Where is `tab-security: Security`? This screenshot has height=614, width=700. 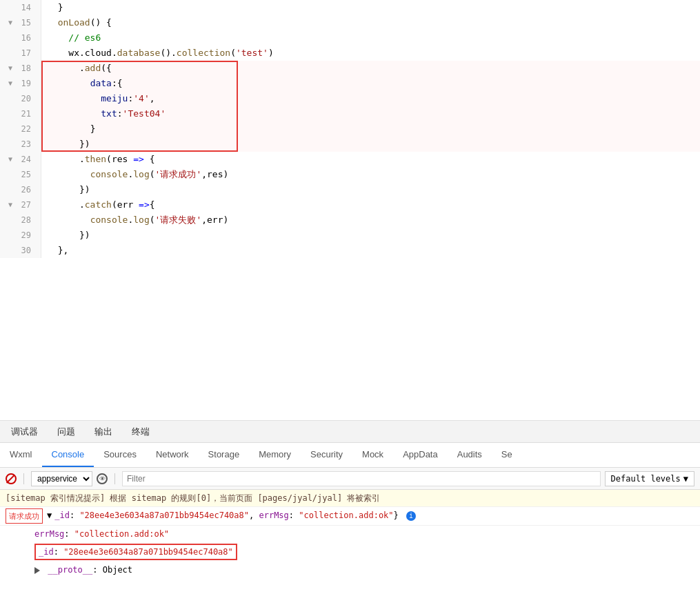
tab-security: Security is located at coordinates (327, 455).